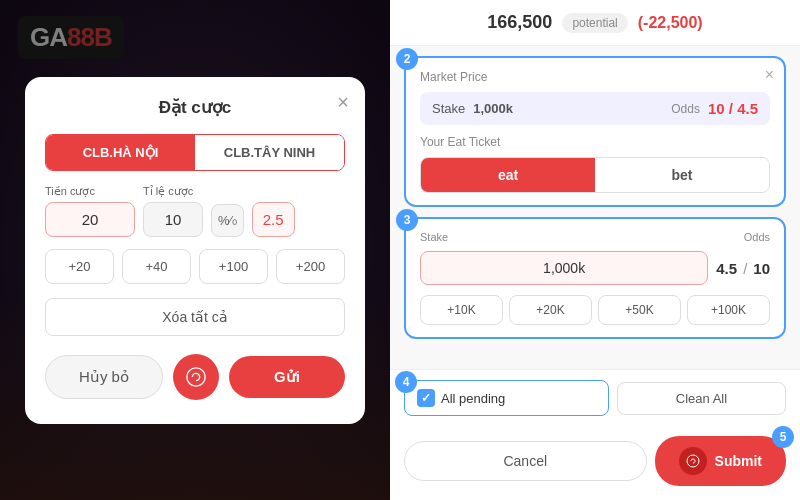 The width and height of the screenshot is (800, 500). I want to click on ti-le-cuoc-group: Tỉ lệ cược, so click(173, 211).